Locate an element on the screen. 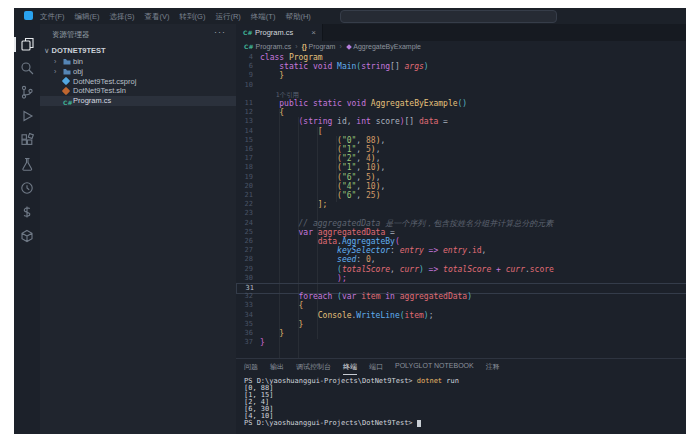 The image size is (686, 446). code-line: 28 seed: 0, is located at coordinates (461, 260).